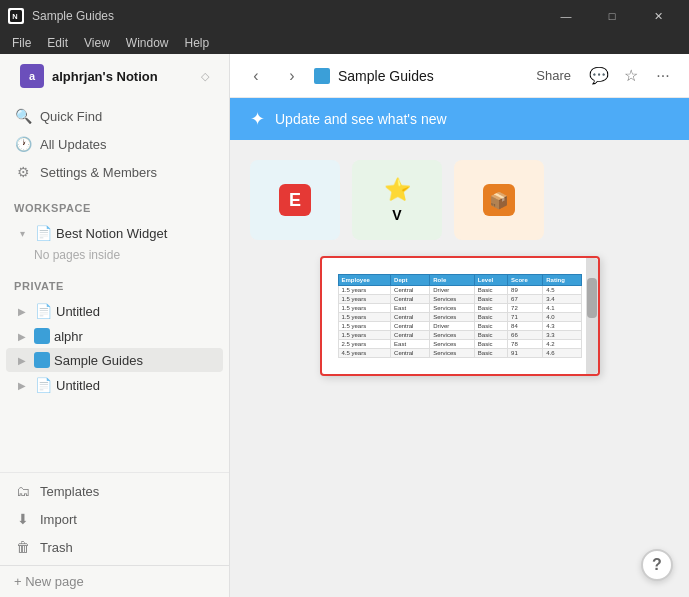  Describe the element at coordinates (460, 354) in the screenshot. I see `table-row: 4.5 yearsCentralServicesBasic914.6` at that location.